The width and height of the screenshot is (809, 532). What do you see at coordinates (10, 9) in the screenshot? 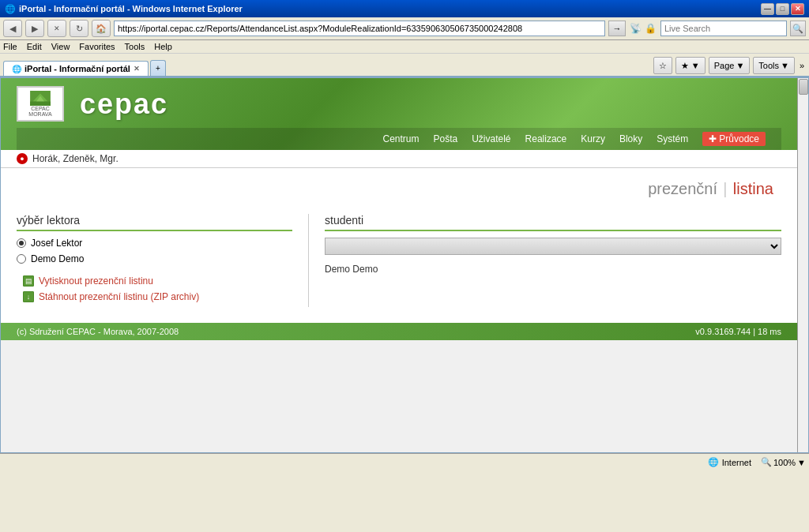
I see `browser-title-icon: 🌐` at bounding box center [10, 9].